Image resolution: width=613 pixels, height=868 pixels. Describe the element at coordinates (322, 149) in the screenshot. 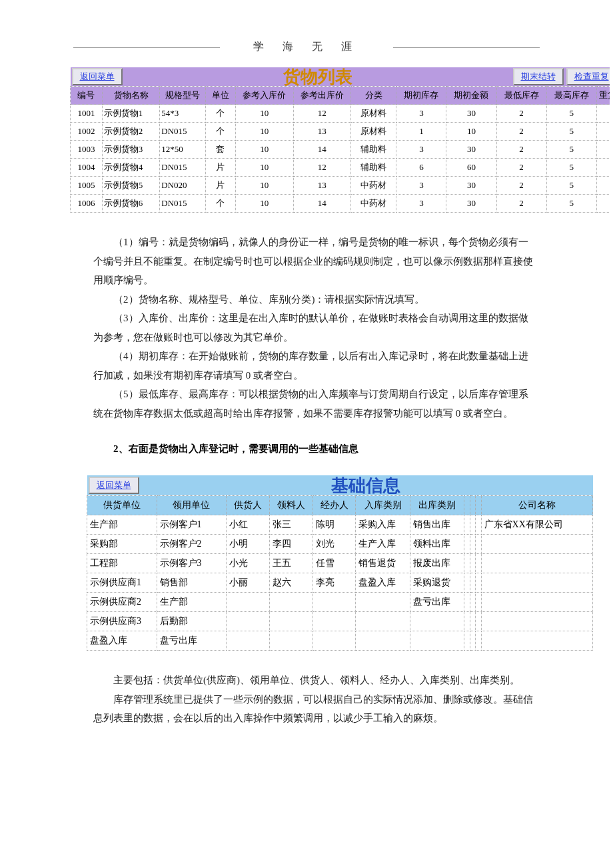

I see `cell-outp: 14` at that location.